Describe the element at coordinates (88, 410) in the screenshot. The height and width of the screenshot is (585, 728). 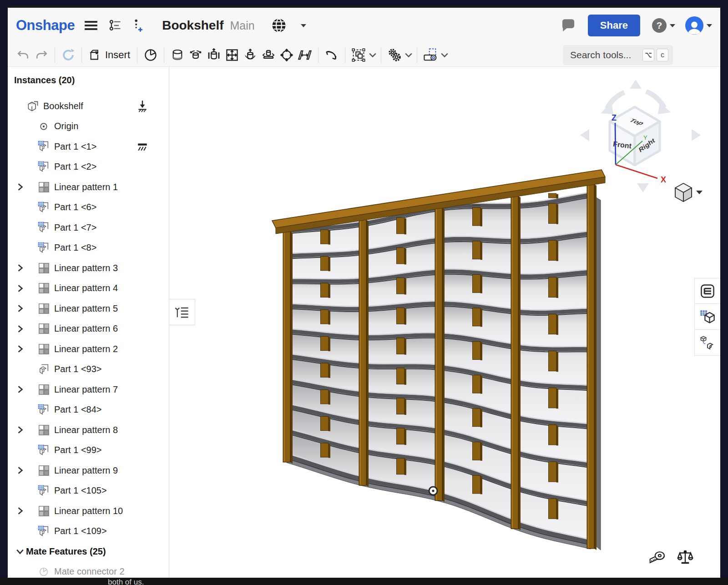
I see `tree-item-part-1-84: Part 1 <84>` at that location.